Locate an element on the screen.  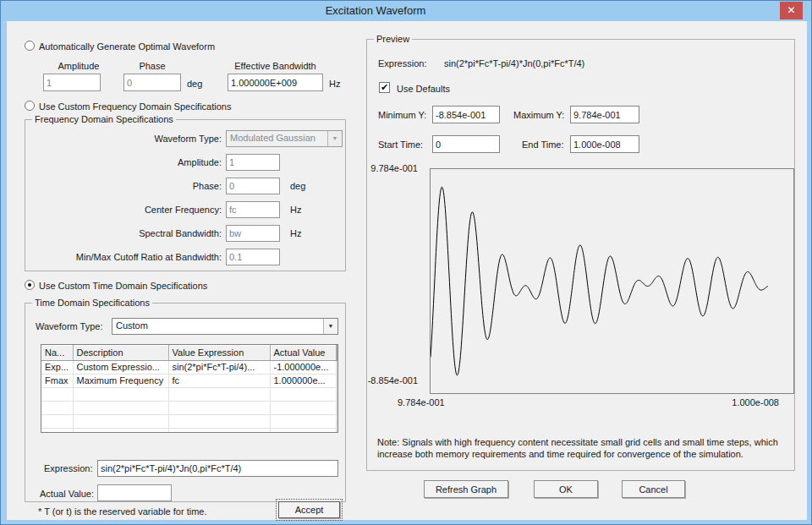
time-footnote: * T (or t) is the reserved variable for … is located at coordinates (123, 511).